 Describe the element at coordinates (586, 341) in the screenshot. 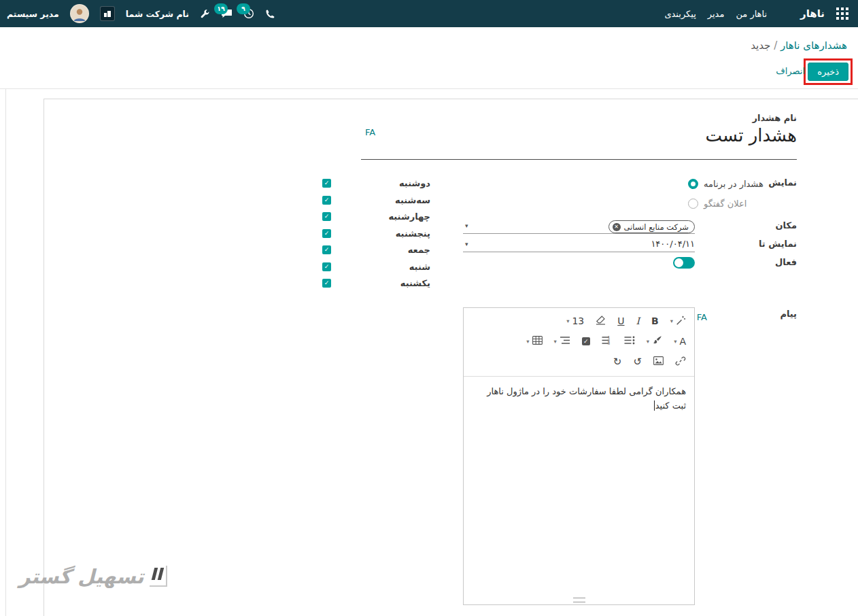

I see `checklist-button: ✓` at that location.